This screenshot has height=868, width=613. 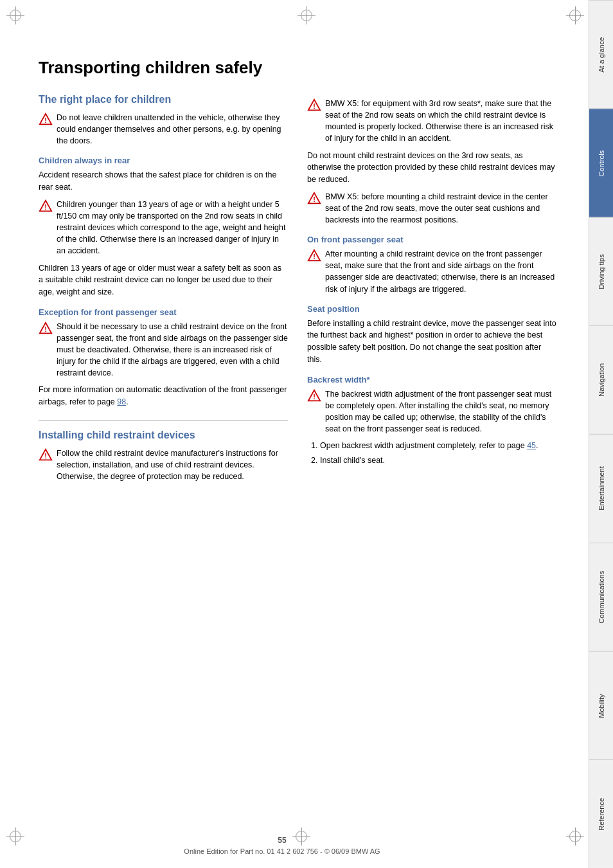 I want to click on seat-position-text: Before installing a child restraint devi…, so click(x=432, y=342).